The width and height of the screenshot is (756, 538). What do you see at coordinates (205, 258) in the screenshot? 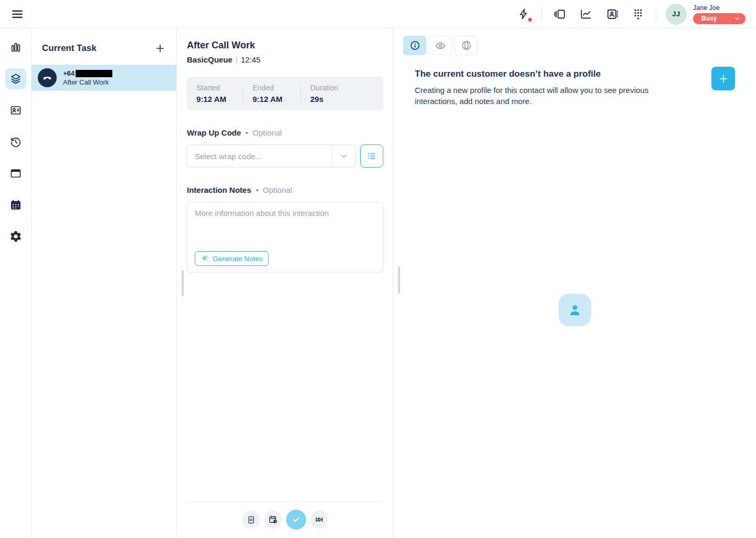
I see `sparkle-icon` at bounding box center [205, 258].